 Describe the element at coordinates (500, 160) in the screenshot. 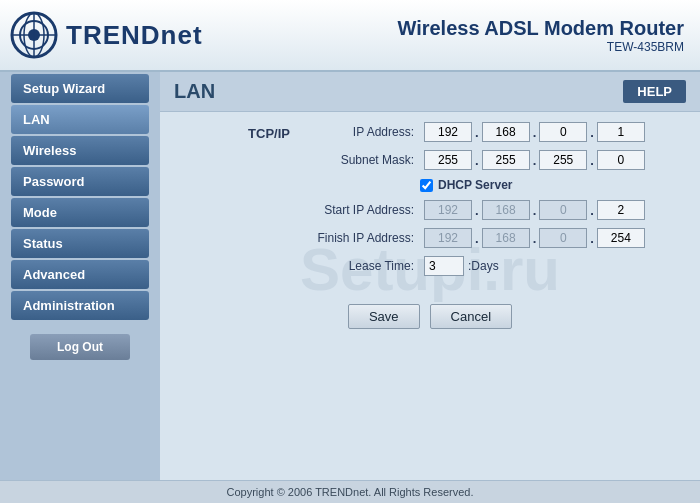

I see `subnet-mask-row: Subnet Mask: . . .` at that location.